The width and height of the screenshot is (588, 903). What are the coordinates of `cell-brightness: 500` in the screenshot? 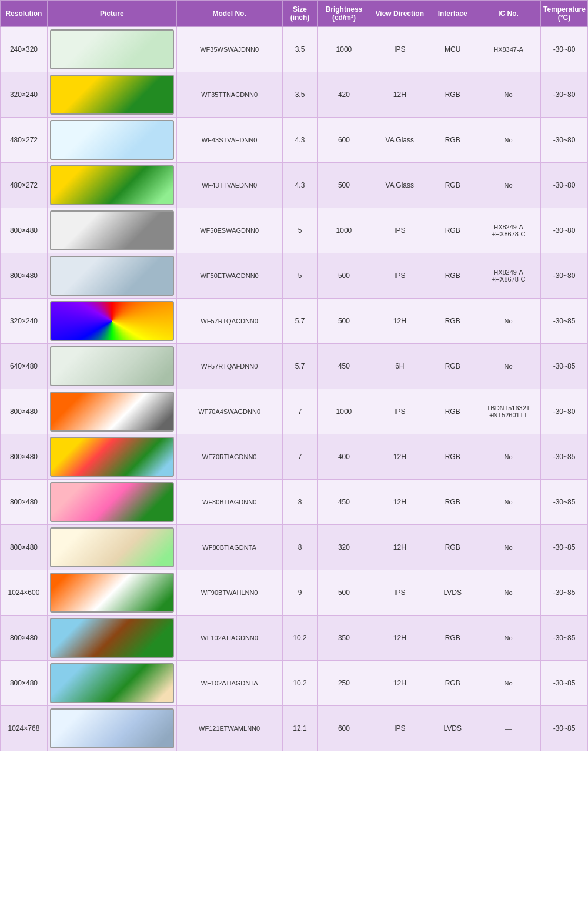 It's located at (344, 321).